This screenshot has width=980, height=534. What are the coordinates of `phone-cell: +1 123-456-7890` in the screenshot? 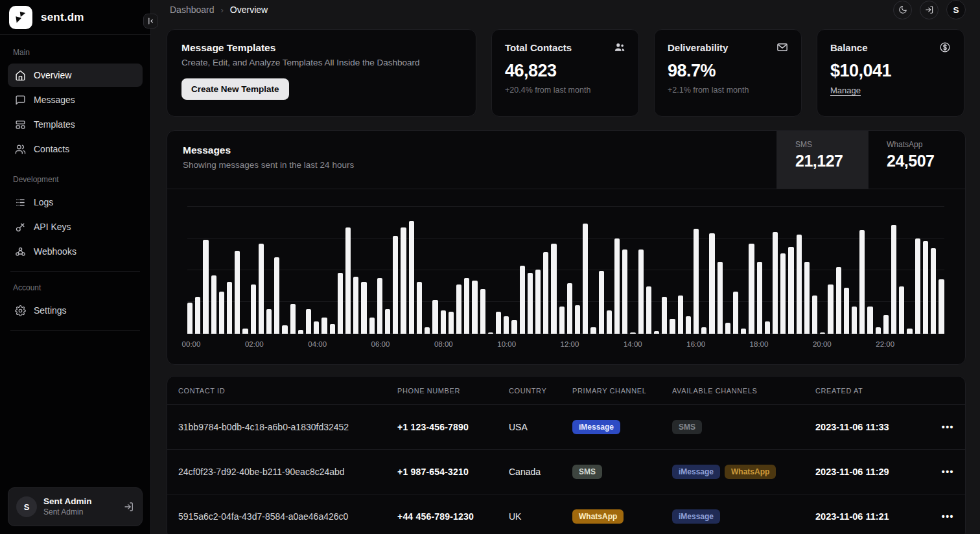 It's located at (453, 427).